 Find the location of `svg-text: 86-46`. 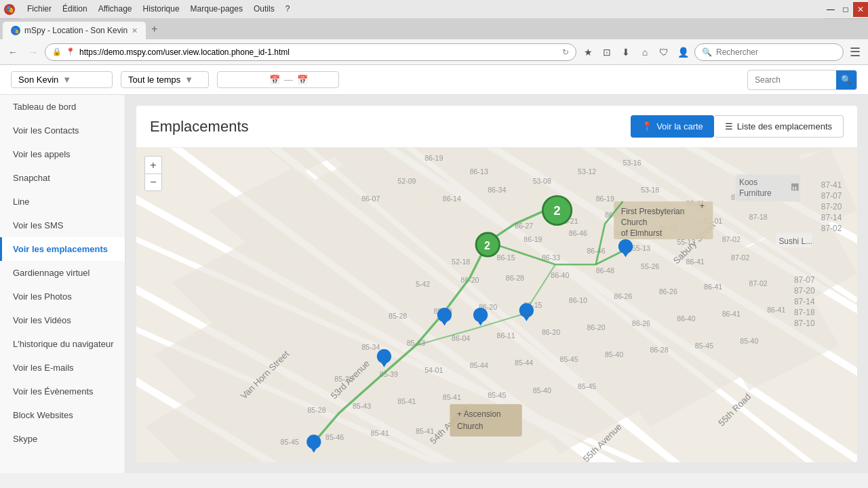

svg-text: 86-46 is located at coordinates (578, 233).